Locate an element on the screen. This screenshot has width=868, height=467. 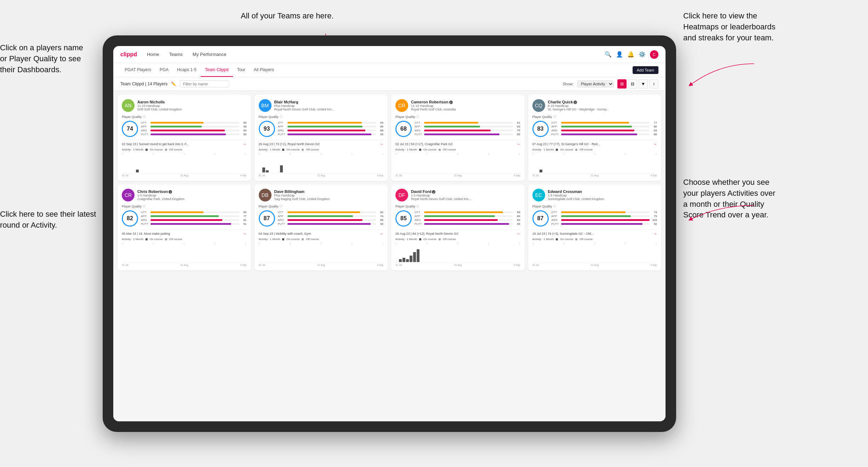
quality-body: 87 OTT 73 APP 79 ARG 103 PUTT 92 is located at coordinates (595, 218).